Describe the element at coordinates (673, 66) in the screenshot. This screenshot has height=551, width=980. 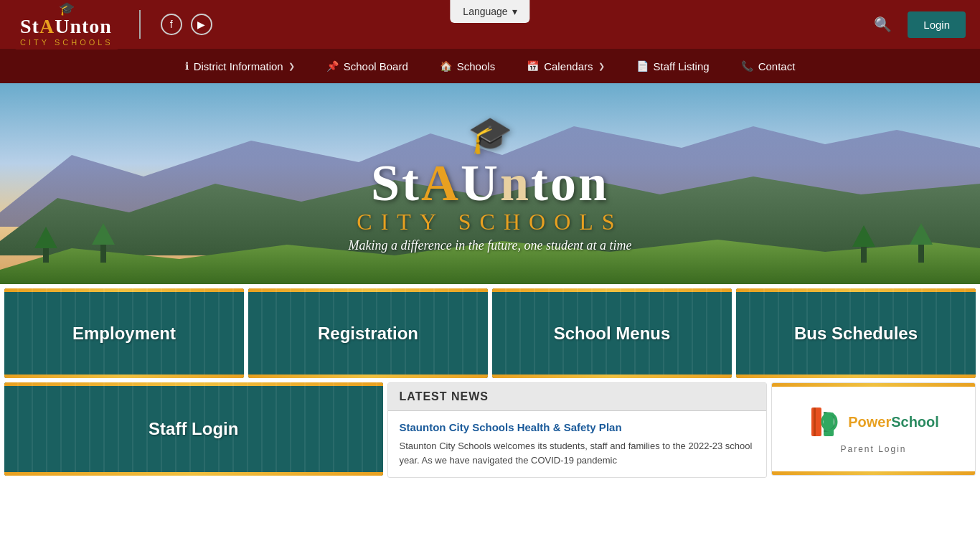
I see `nav-item-staff-listing: 📄 Staff Listing` at that location.